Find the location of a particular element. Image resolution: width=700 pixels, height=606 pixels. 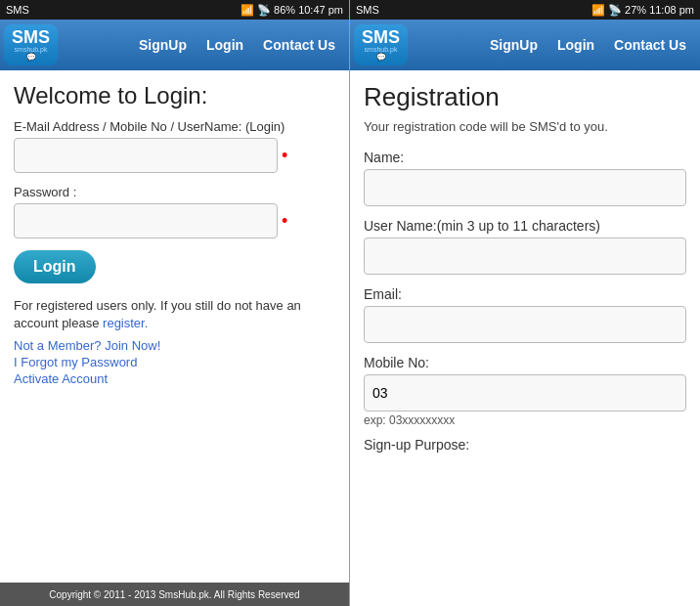

logo-right: SMS smshub.pk 💬 is located at coordinates (381, 45).